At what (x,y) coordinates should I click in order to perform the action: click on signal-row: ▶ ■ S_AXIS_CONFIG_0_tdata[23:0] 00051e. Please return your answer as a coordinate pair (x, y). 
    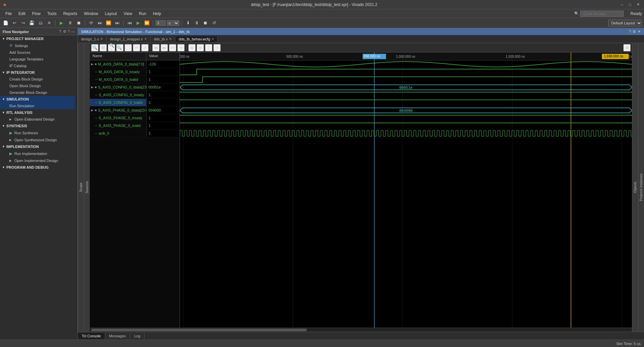
    Looking at the image, I should click on (135, 88).